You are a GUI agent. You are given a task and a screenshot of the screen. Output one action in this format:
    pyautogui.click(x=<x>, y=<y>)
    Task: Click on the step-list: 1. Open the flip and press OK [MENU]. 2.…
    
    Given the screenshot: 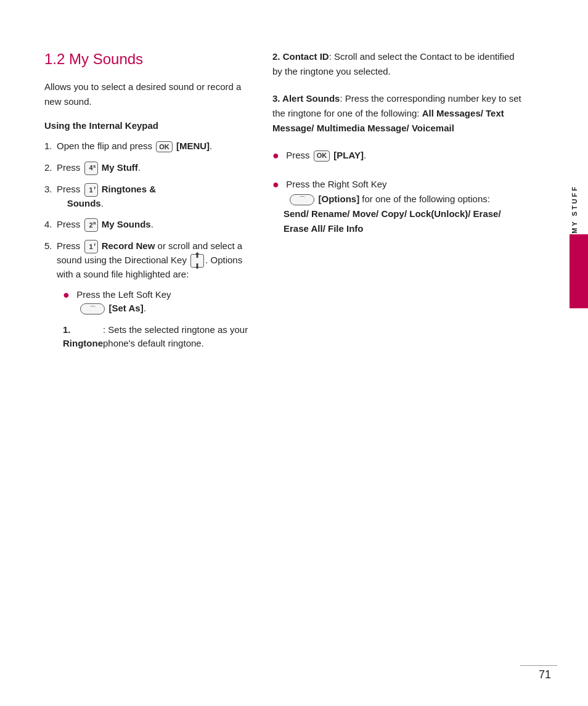 What is the action you would take?
    pyautogui.click(x=149, y=249)
    